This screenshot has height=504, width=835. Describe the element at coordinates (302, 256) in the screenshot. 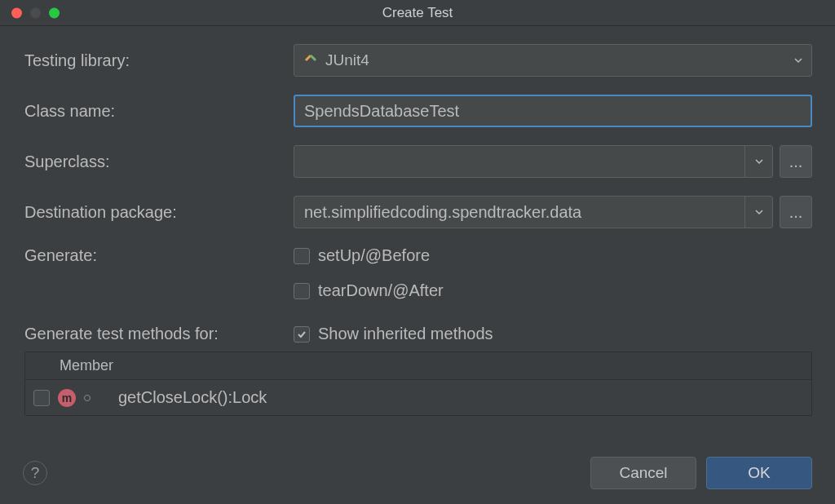

I see `setup-checkbox` at that location.